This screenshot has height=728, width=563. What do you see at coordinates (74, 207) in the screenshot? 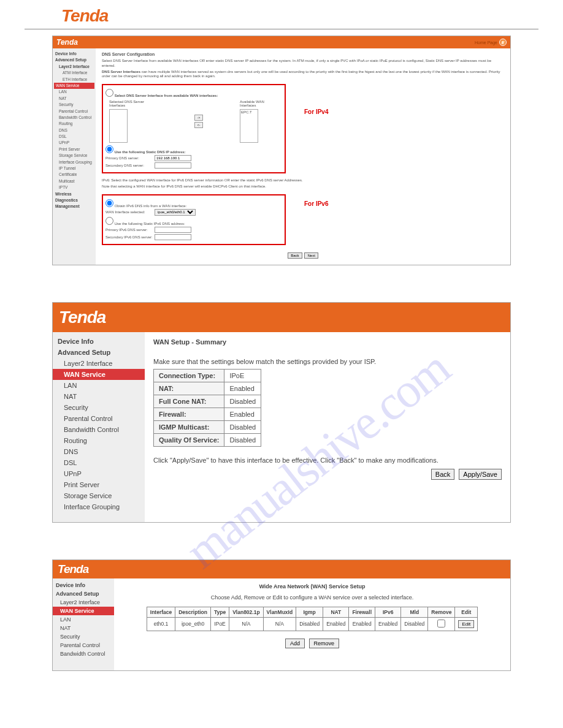
I see `nav-management: Management` at bounding box center [74, 207].